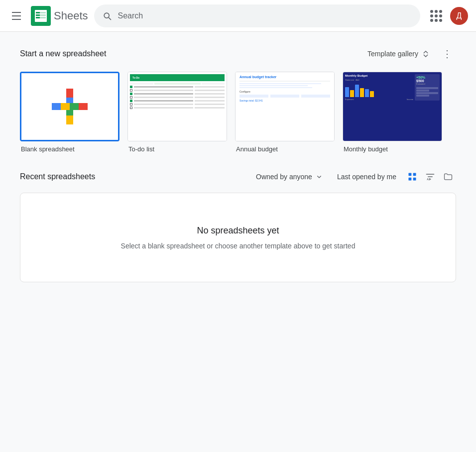 The width and height of the screenshot is (476, 452). What do you see at coordinates (447, 16) in the screenshot?
I see `header-actions: Д` at bounding box center [447, 16].